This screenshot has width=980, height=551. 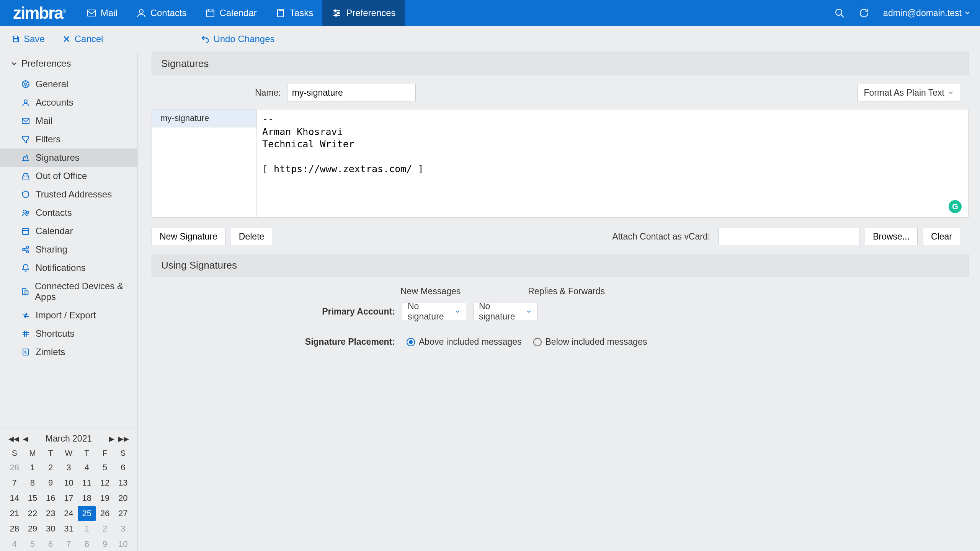 I want to click on format-select: Format As Plain Text, so click(x=909, y=93).